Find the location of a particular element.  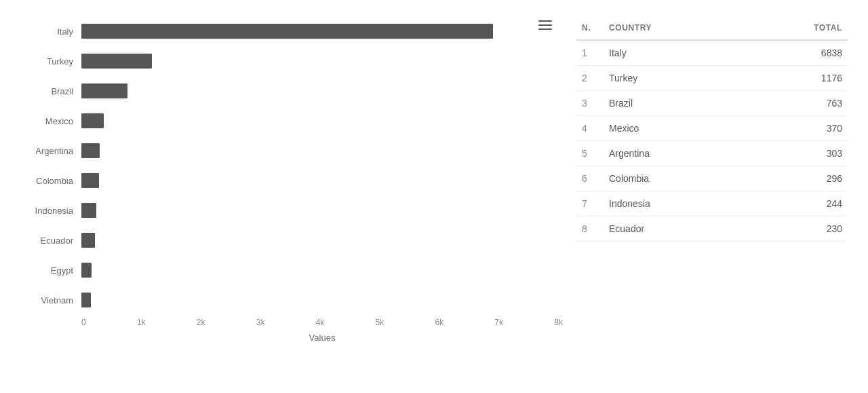

table-cell-country: Argentina is located at coordinates (665, 153).